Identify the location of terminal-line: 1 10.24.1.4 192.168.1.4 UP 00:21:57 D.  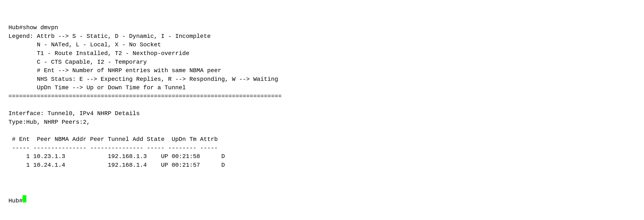
(322, 165).